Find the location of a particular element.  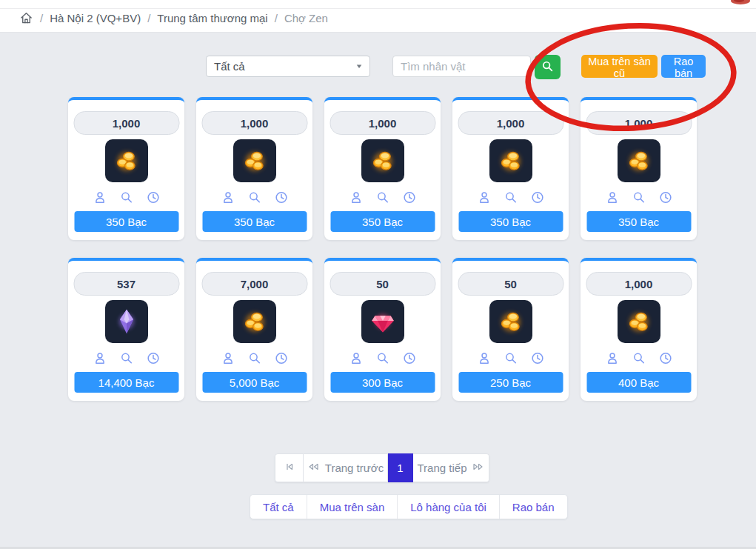

breadcrumb-item-mall: Trung tâm thương mại is located at coordinates (212, 18).